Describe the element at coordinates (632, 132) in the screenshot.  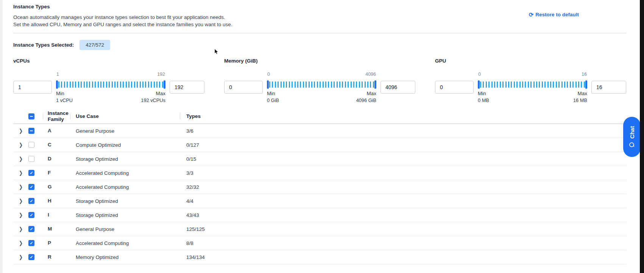
I see `chat-button-label: Chat` at that location.